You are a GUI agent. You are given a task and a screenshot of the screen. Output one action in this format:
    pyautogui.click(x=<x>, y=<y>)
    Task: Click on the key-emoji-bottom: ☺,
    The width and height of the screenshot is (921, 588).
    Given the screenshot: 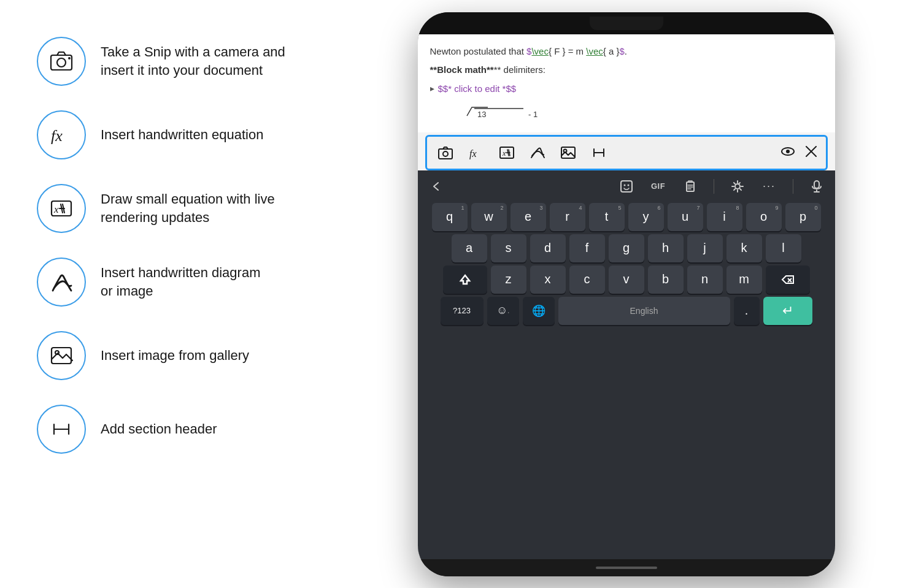 What is the action you would take?
    pyautogui.click(x=503, y=311)
    